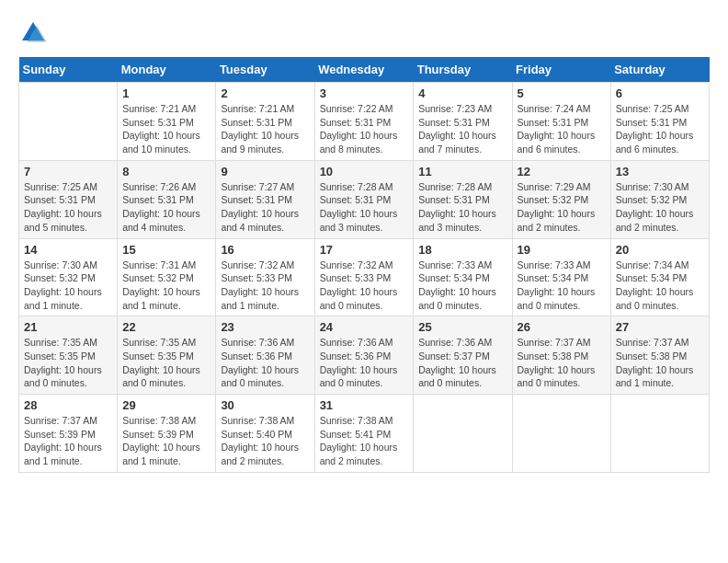  Describe the element at coordinates (660, 199) in the screenshot. I see `calendar-cell: 13Sunrise: 7:30 AM Sunset: 5:32 PM Dayli…` at that location.